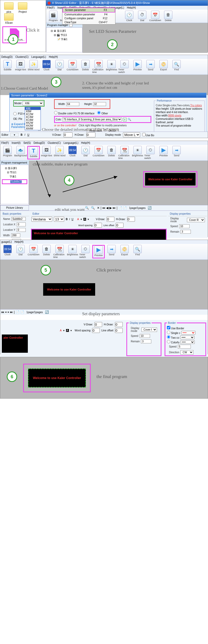  What do you see at coordinates (27, 143) in the screenshot?
I see `menu-set: Set(S)` at bounding box center [27, 143].